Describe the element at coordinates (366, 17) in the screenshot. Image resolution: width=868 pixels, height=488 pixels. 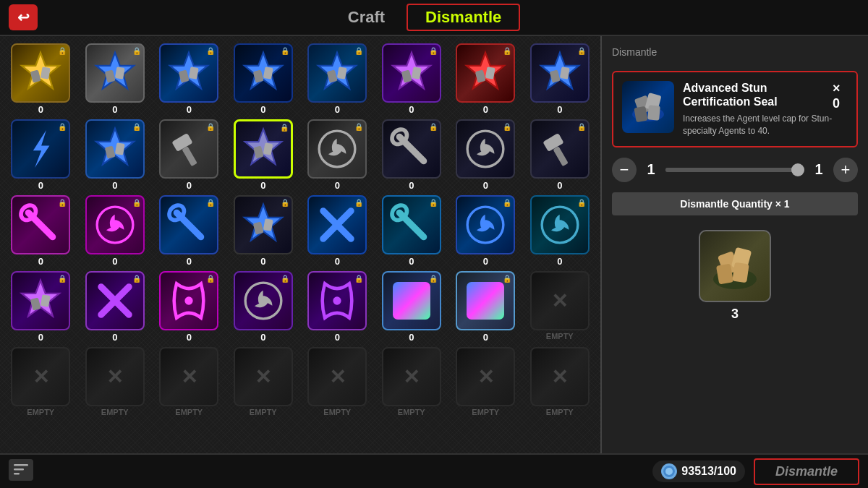
I see `tab-craft: Craft` at that location.